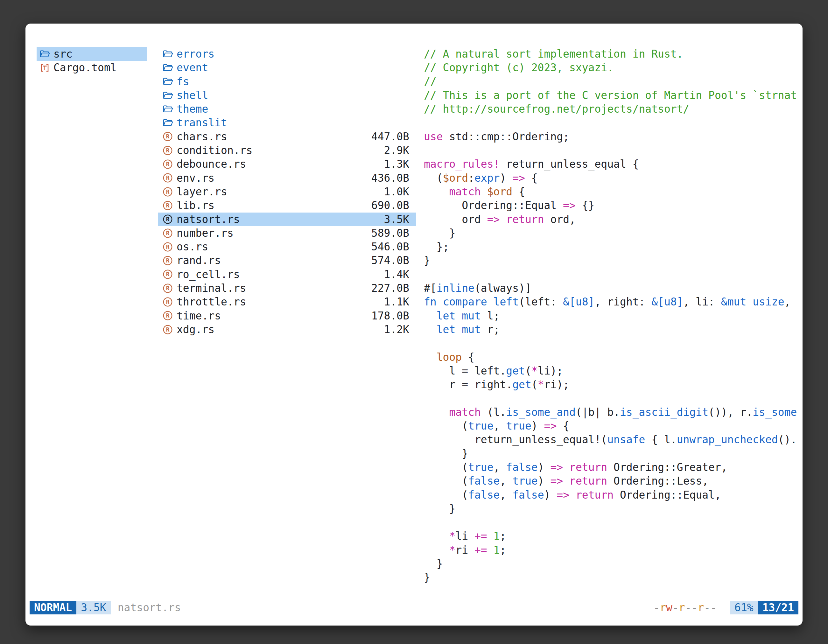 Image resolution: width=828 pixels, height=644 pixels. Describe the element at coordinates (85, 67) in the screenshot. I see `file-name: Cargo.toml` at that location.